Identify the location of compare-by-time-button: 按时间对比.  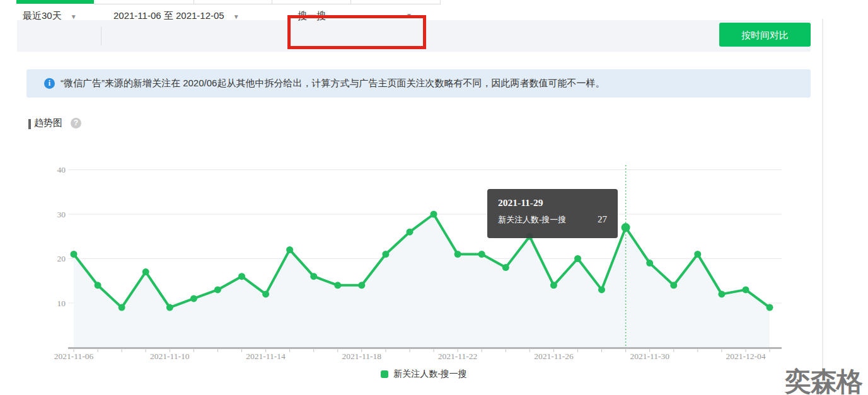
(765, 35).